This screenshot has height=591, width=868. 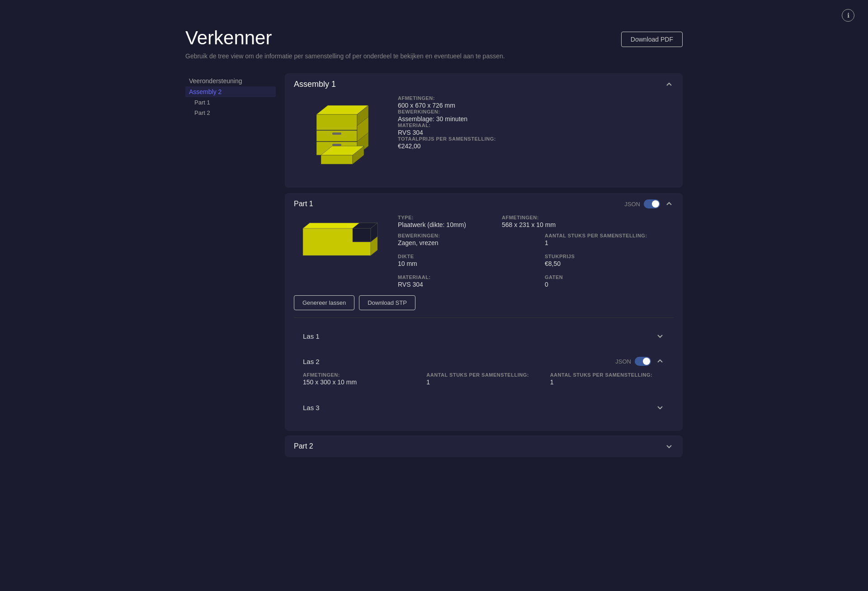 What do you see at coordinates (484, 361) in the screenshot?
I see `las2-header: Las 2 JSON` at bounding box center [484, 361].